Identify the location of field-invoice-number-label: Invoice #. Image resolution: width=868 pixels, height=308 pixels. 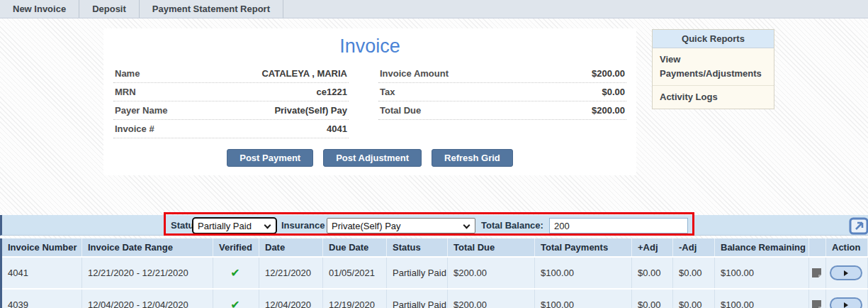
(135, 129).